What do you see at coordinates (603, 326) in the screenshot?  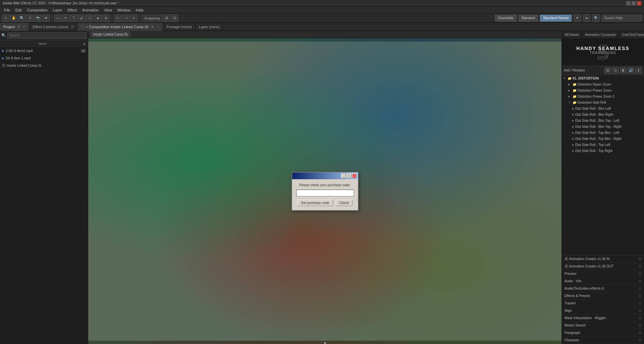 I see `panel-motion-sketch: Motion Sketch ☰` at bounding box center [603, 326].